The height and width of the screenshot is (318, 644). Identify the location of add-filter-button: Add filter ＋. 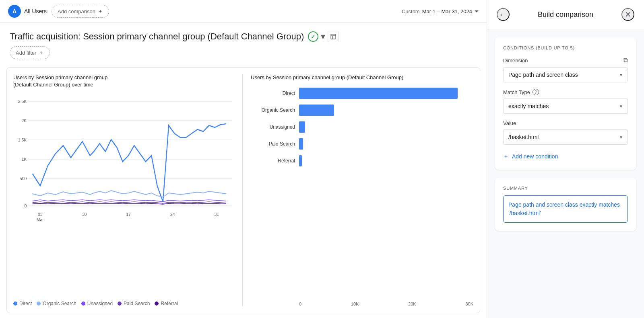
(30, 53).